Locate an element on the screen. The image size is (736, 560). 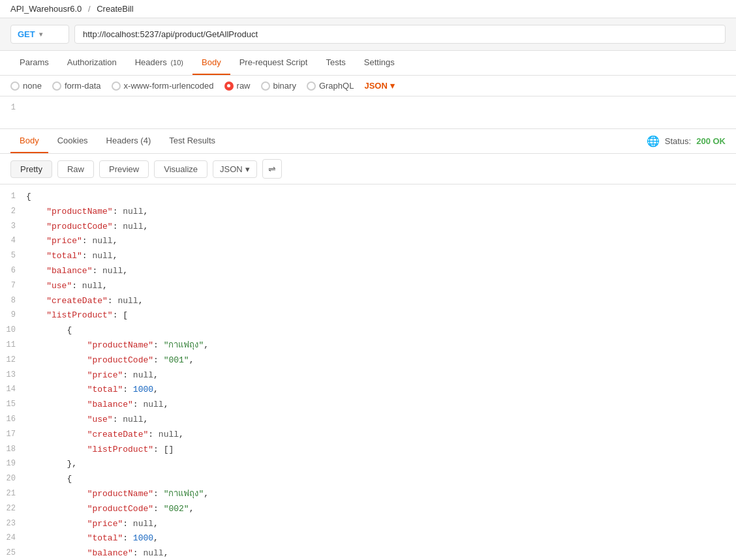
viewer-btn-pretty: Pretty is located at coordinates (31, 169).